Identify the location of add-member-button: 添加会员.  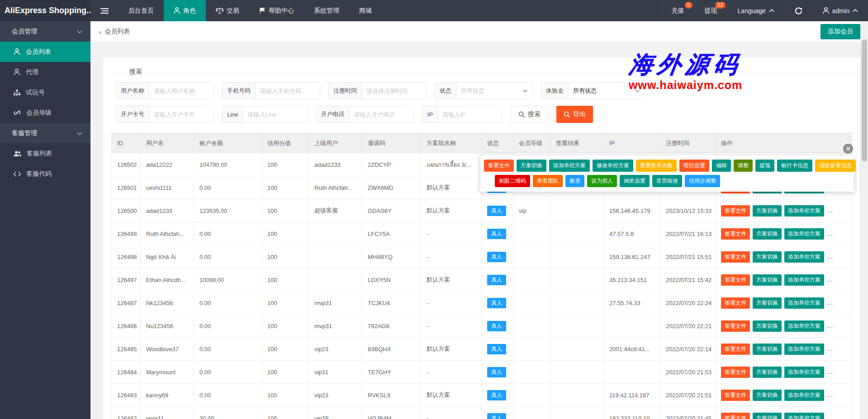
(840, 32).